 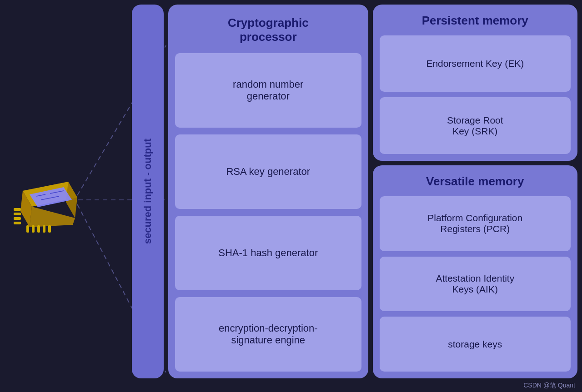 I want to click on secured-io-label: secured input - output, so click(x=148, y=191).